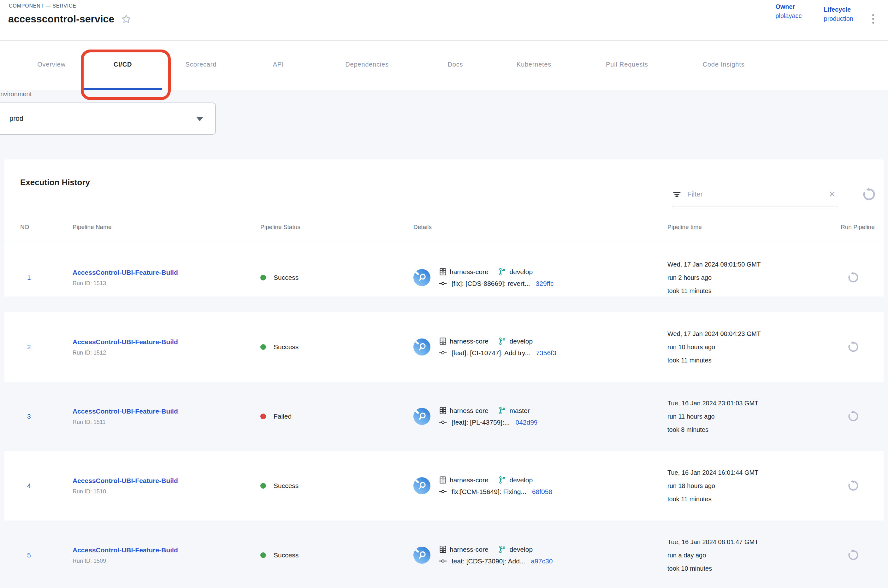 The height and width of the screenshot is (588, 888). What do you see at coordinates (444, 416) in the screenshot?
I see `table-row: 3 AccessControl-UBI-Feature-Build Run ID…` at bounding box center [444, 416].